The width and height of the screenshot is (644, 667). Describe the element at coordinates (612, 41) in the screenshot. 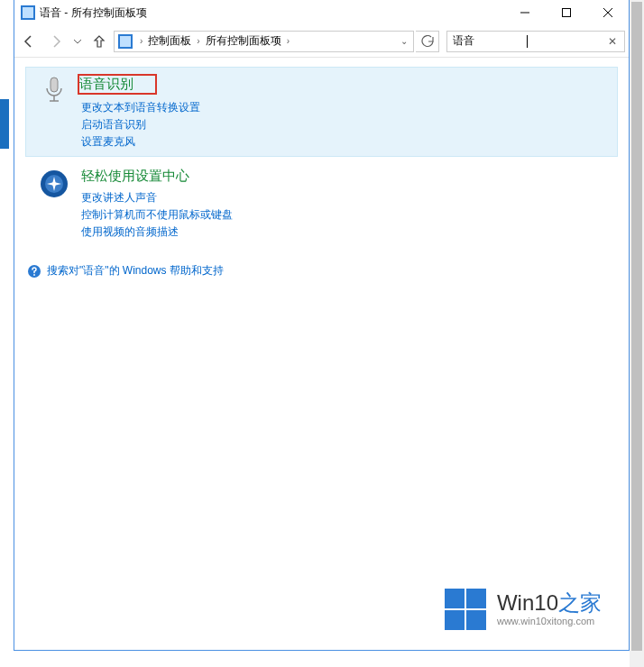

I see `clear-search-icon: ✕` at that location.